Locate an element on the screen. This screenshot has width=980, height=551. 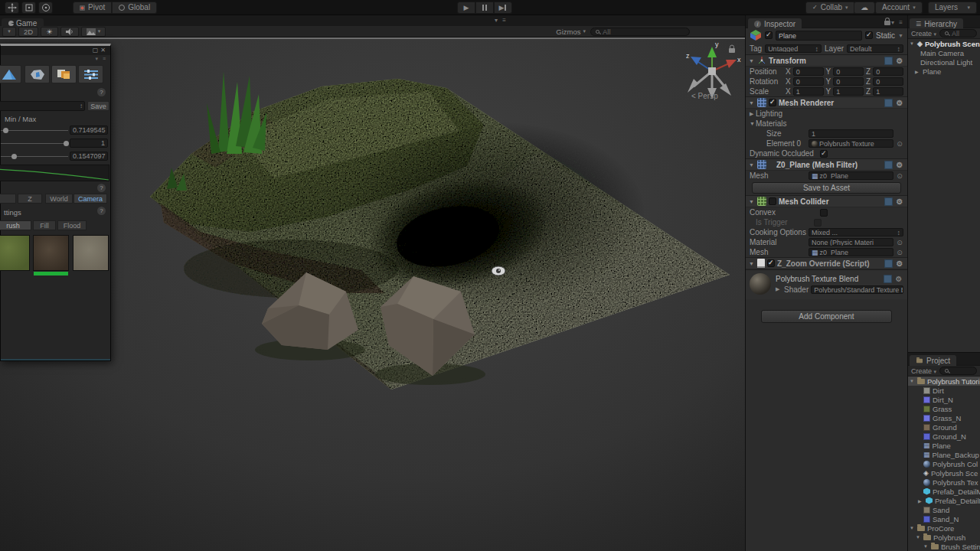
lighting-foldout: ▶Lighting is located at coordinates (827, 113).